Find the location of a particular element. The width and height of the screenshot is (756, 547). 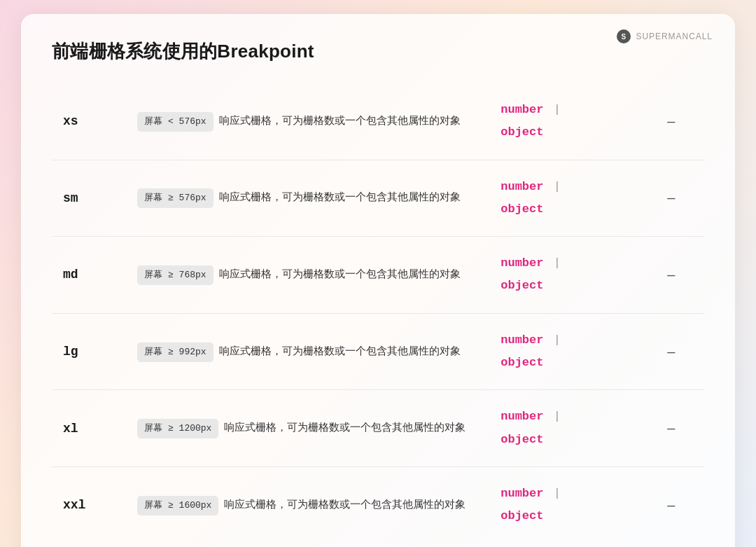

screen-badge: 屏幕 ≥ 1600px is located at coordinates (178, 506).